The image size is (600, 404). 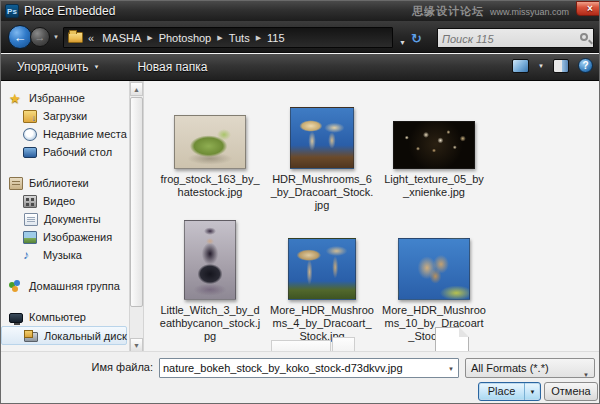 What do you see at coordinates (52, 67) in the screenshot?
I see `organize-label: Упорядочить` at bounding box center [52, 67].